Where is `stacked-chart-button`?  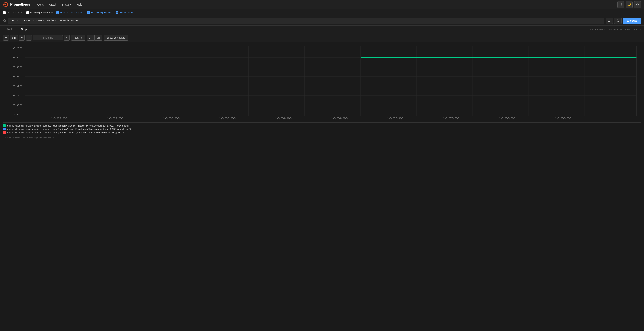 stacked-chart-button is located at coordinates (98, 37).